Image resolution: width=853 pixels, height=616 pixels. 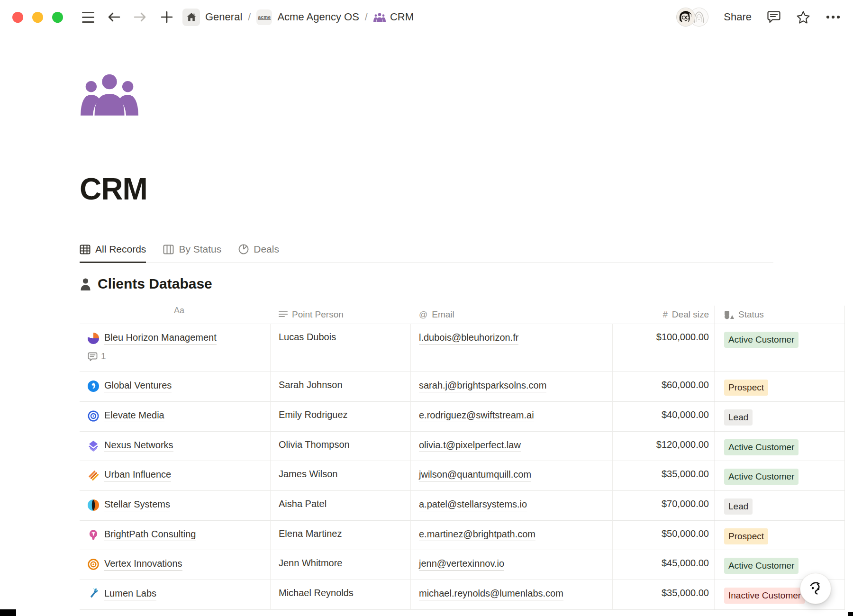 I want to click on tab-by-status: By Status, so click(x=192, y=253).